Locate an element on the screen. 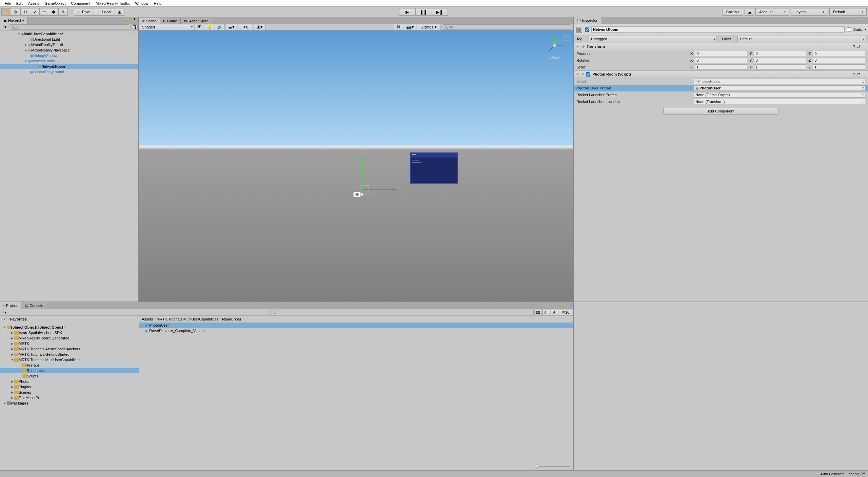  folder-item: AzureSpatialAnchors.SDK is located at coordinates (40, 333).